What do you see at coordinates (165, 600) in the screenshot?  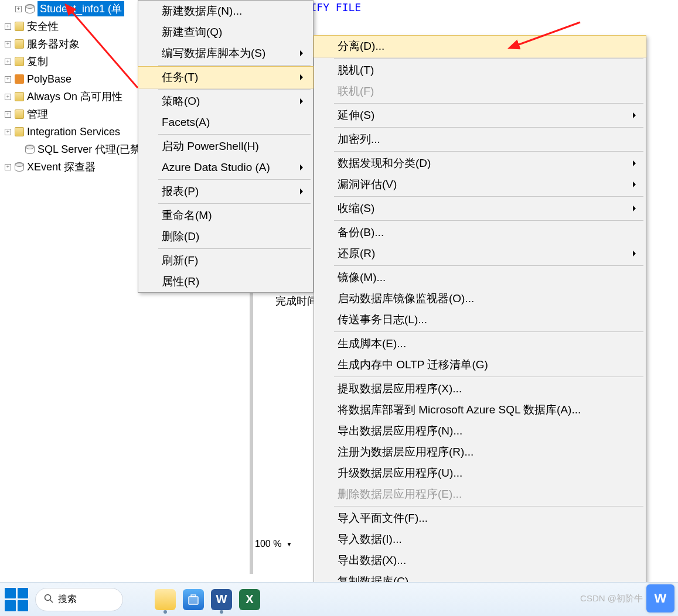 I see `taskbar-file-explorer` at bounding box center [165, 600].